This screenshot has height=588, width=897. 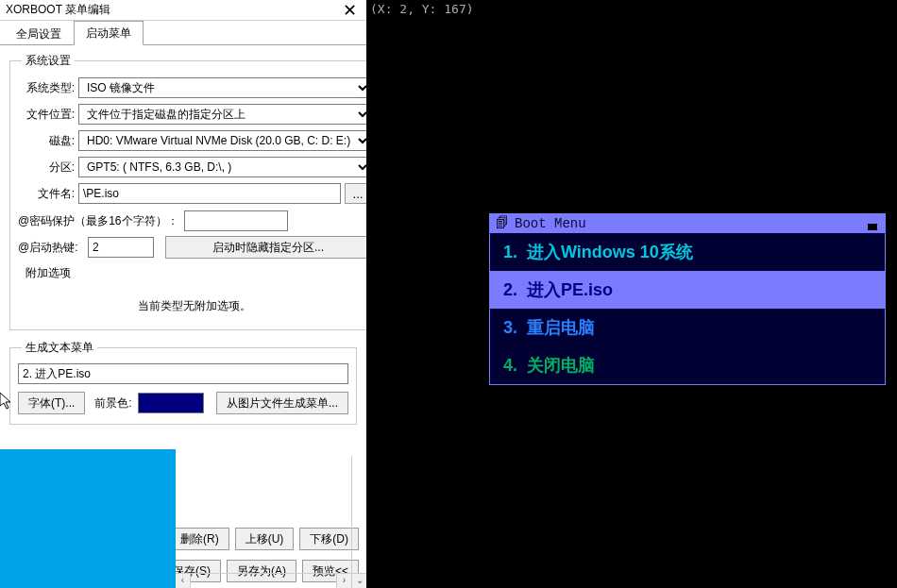 I want to click on tab-strip: 全局设置 启动菜单, so click(x=183, y=33).